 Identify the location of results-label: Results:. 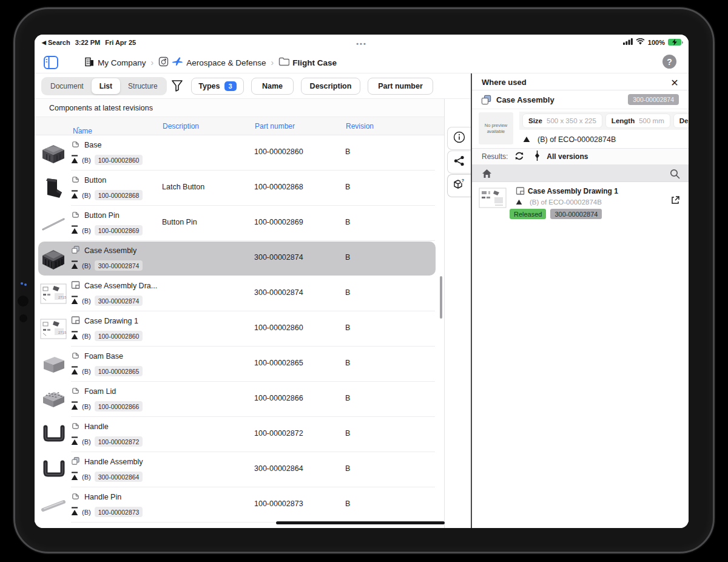
(495, 157).